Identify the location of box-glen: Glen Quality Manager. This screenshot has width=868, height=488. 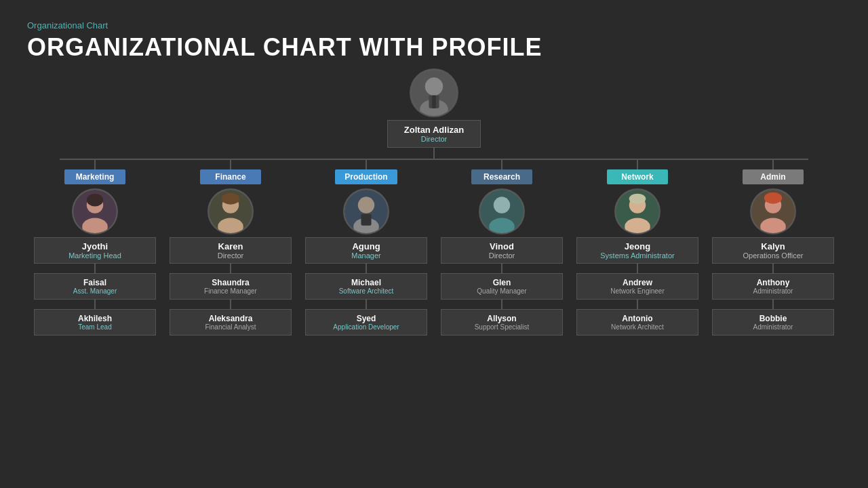
(502, 286).